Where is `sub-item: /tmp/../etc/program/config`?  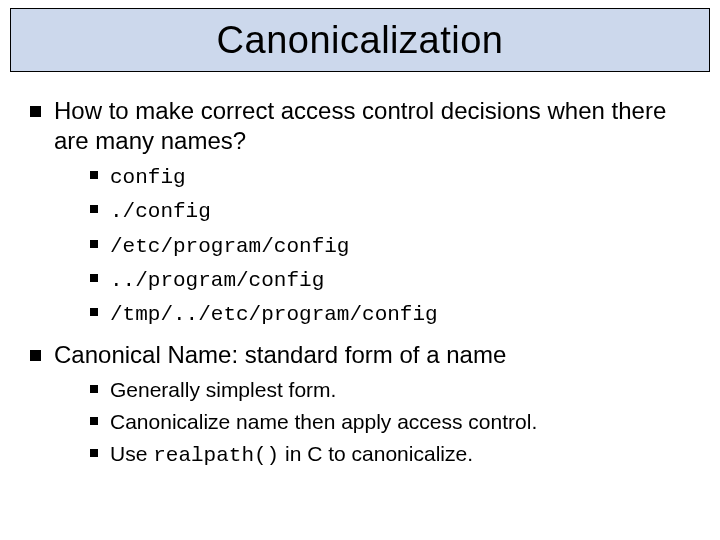
sub-item: /tmp/../etc/program/config is located at coordinates (392, 314).